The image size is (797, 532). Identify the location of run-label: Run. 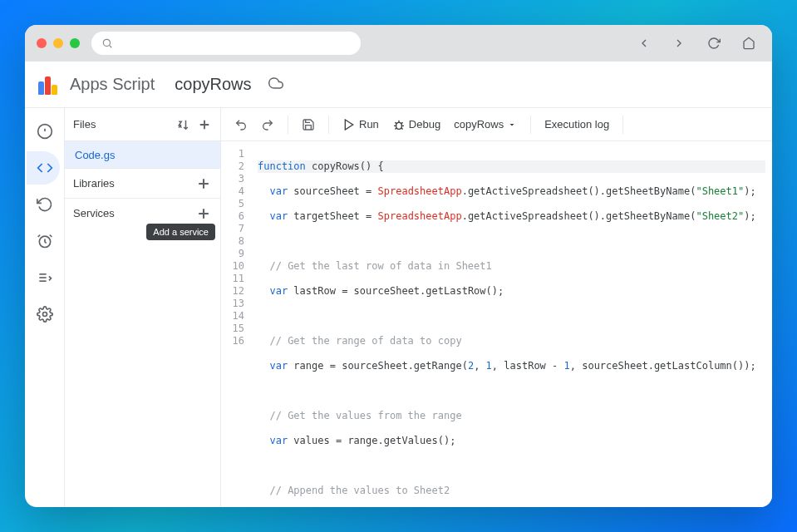
(369, 125).